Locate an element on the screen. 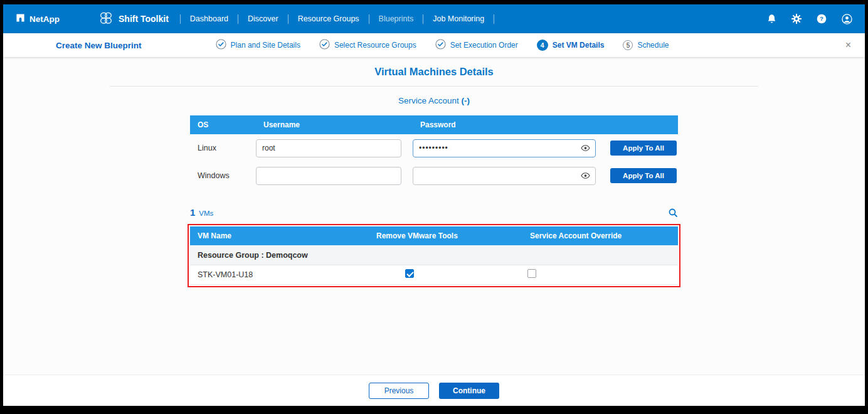 Image resolution: width=868 pixels, height=414 pixels. wizard-footer: Previous Continue is located at coordinates (434, 390).